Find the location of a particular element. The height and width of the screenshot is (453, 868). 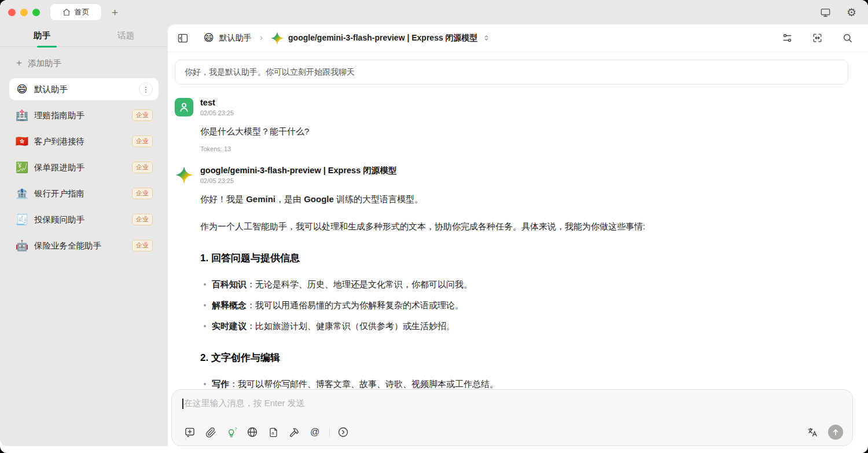

settings-gear-icon: ⚙ is located at coordinates (852, 13).